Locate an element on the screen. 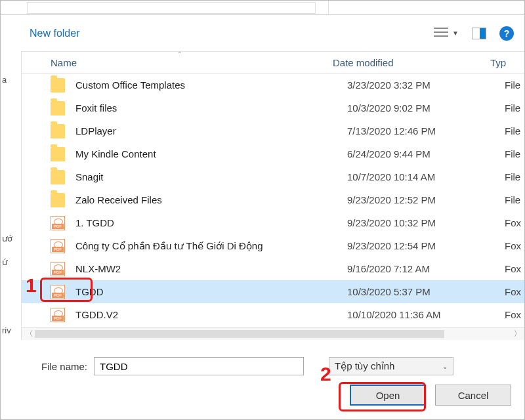 The height and width of the screenshot is (420, 525). horizontal-scrollbar: 〈 〉 is located at coordinates (273, 333).